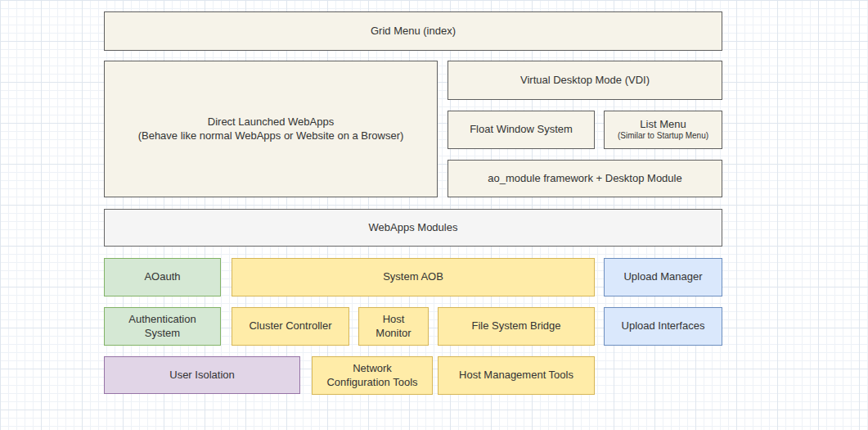  I want to click on user-isolation-node: User Isolation, so click(202, 375).